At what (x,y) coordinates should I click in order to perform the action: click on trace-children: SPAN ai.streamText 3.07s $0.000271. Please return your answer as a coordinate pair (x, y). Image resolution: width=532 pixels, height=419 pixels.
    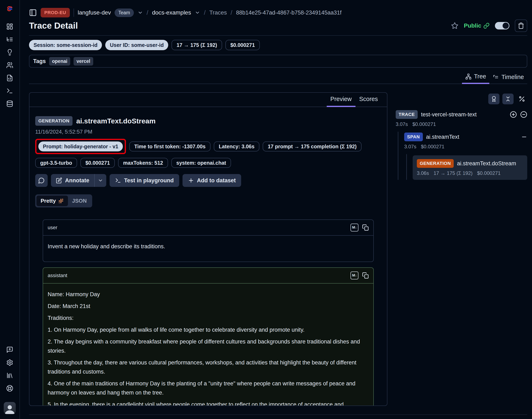
    Looking at the image, I should click on (463, 156).